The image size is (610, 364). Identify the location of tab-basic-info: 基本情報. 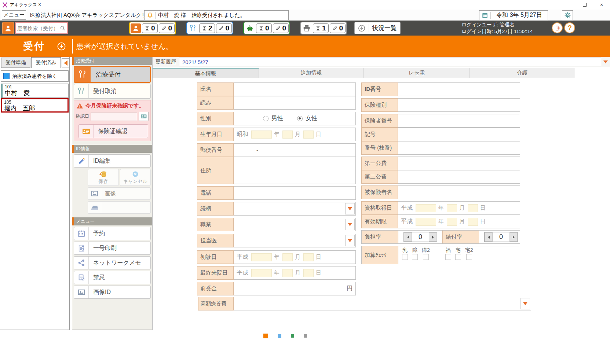
(206, 73).